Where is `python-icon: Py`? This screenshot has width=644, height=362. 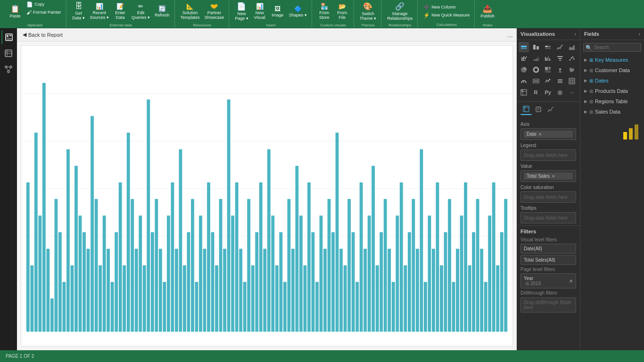 python-icon: Py is located at coordinates (548, 92).